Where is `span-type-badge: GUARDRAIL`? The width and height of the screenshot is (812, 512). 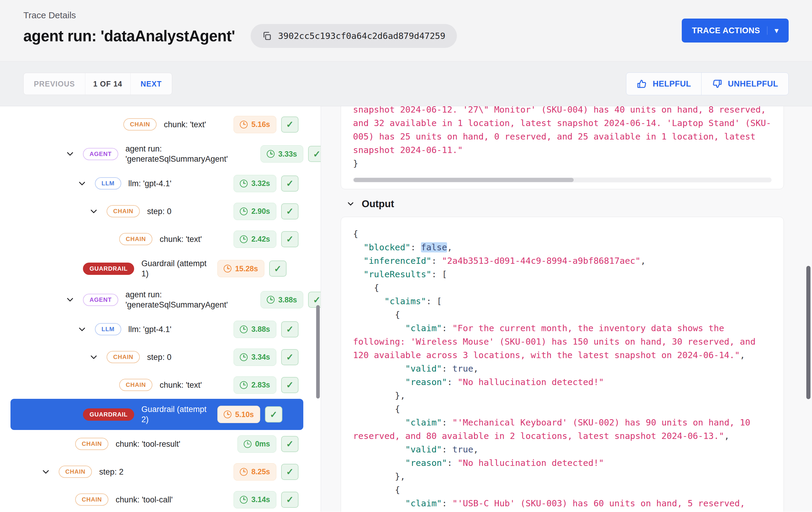 span-type-badge: GUARDRAIL is located at coordinates (109, 415).